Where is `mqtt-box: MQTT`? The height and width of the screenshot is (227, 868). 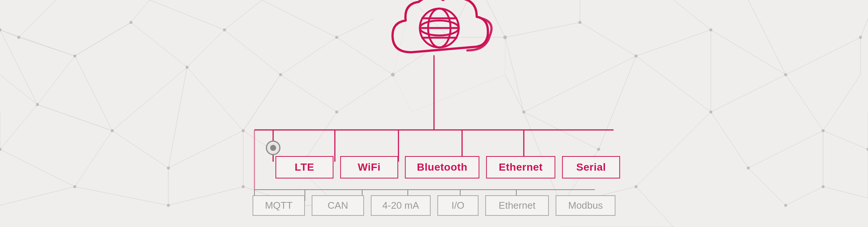 mqtt-box: MQTT is located at coordinates (279, 205).